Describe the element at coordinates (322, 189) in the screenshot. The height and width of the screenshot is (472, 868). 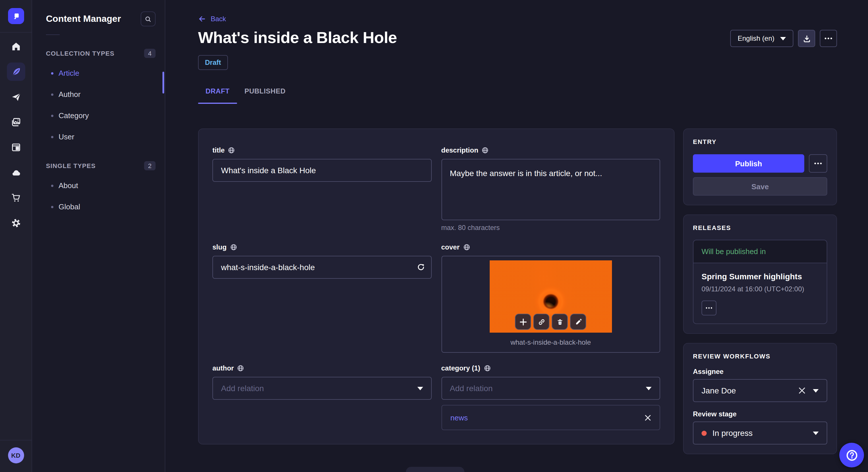
I see `field-title: title What's inside a Black Hole` at that location.